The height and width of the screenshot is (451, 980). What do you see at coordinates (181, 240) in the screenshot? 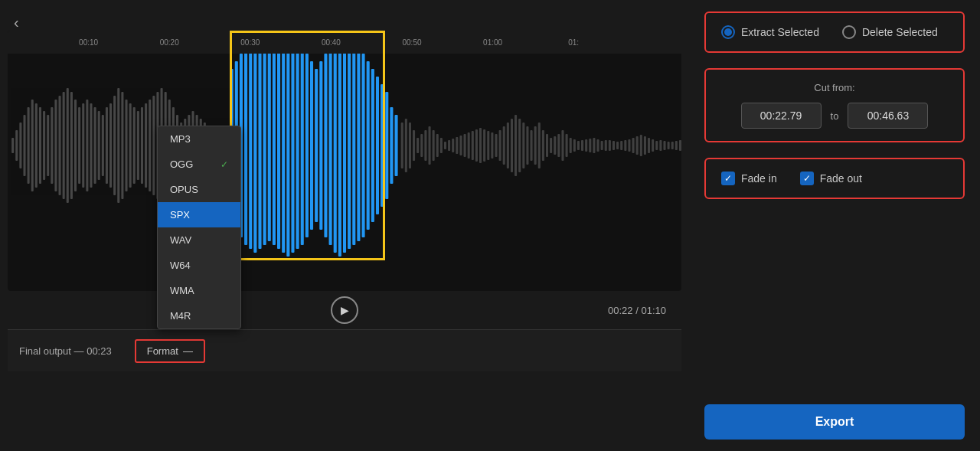
I see `format-option-label: WAV` at bounding box center [181, 240].